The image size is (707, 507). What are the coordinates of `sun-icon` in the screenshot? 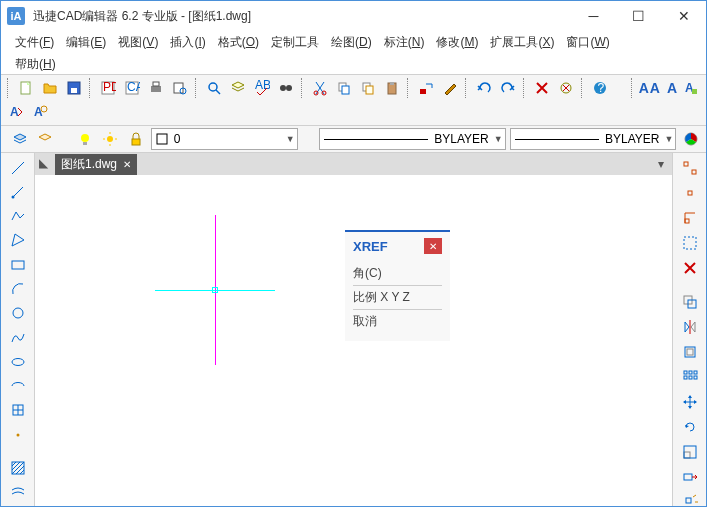 It's located at (111, 139).